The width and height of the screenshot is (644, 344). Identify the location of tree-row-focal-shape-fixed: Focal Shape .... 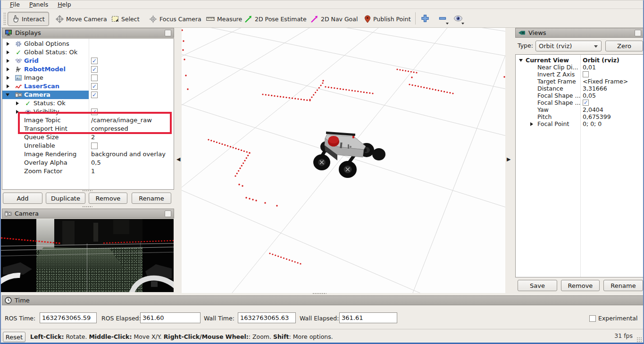
(579, 103).